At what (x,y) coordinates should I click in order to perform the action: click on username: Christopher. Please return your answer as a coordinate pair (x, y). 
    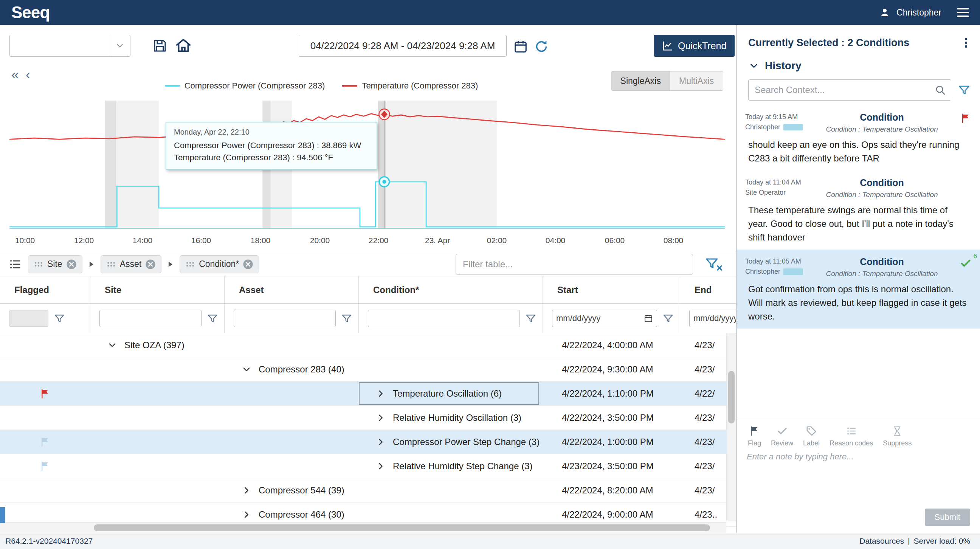
    Looking at the image, I should click on (919, 13).